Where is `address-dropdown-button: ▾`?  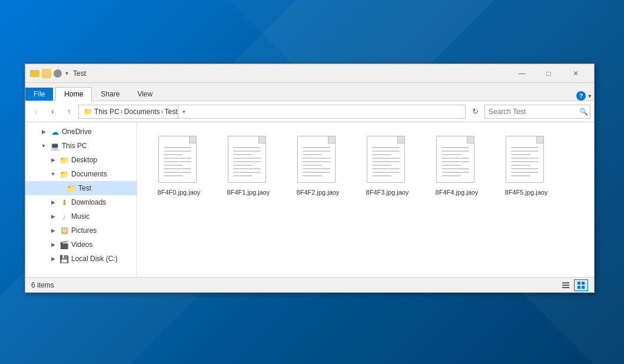
address-dropdown-button: ▾ is located at coordinates (184, 112).